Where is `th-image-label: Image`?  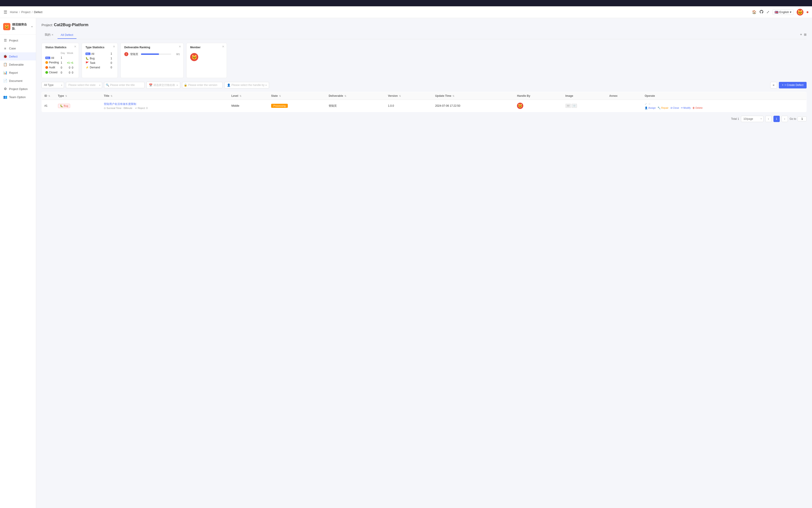 th-image-label: Image is located at coordinates (569, 96).